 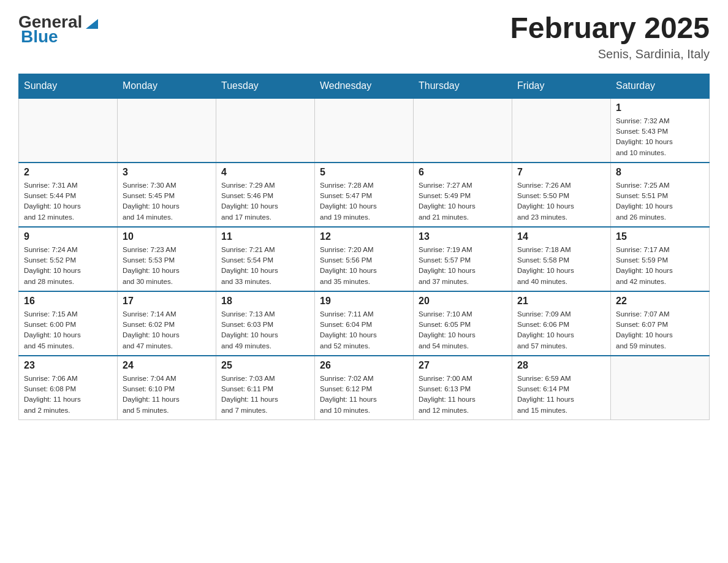 I want to click on day-info: Sunrise: 7:26 AM Sunset: 5:50 PM Dayligh…, so click(x=561, y=201).